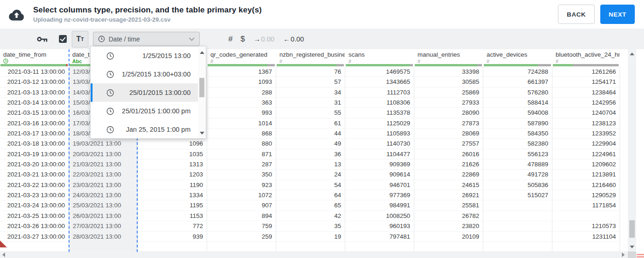  Describe the element at coordinates (311, 58) in the screenshot. I see `column-header-nzbn_registered_busine: nzbn_registered_busine#` at that location.